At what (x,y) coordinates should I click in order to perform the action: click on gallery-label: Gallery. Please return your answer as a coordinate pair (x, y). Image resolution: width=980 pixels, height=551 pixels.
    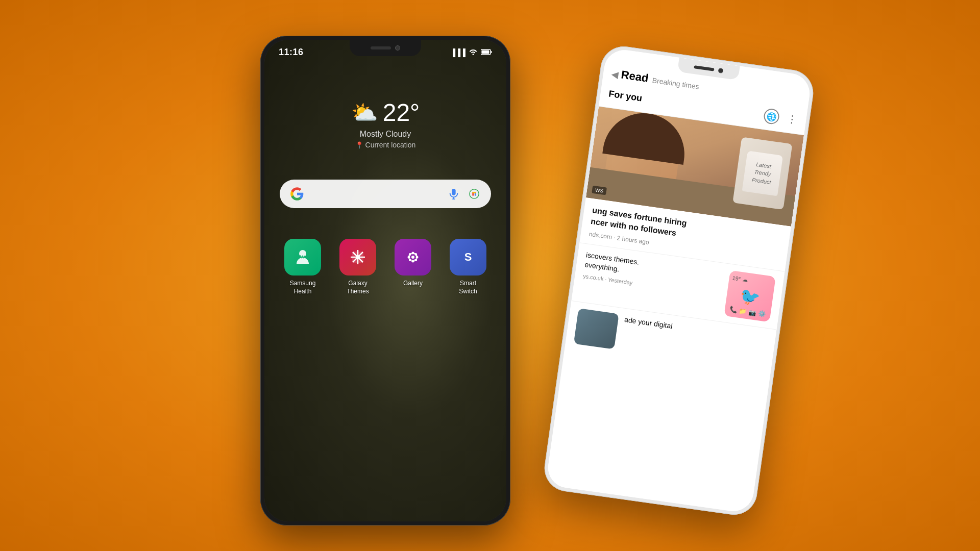
    Looking at the image, I should click on (413, 284).